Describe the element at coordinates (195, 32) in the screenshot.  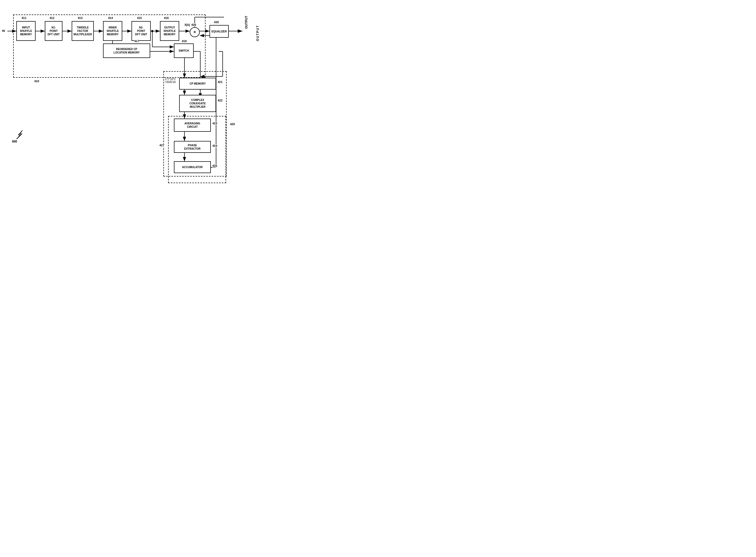
I see `multiplier-circle: ×` at that location.